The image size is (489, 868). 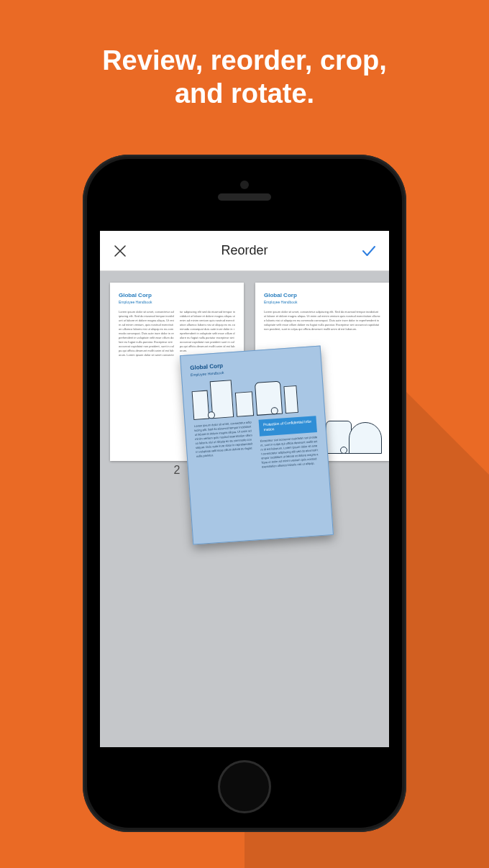 What do you see at coordinates (244, 93) in the screenshot?
I see `headline-line-2: and rotate.` at bounding box center [244, 93].